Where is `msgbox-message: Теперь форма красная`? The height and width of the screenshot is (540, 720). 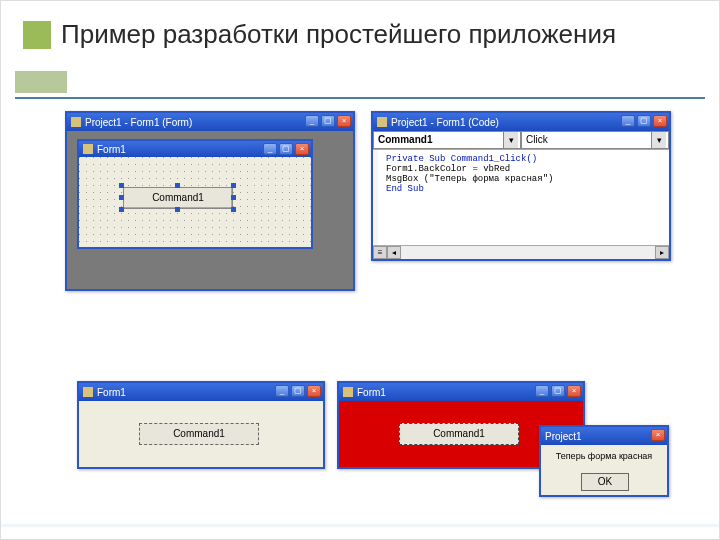
msgbox-message: Теперь форма красная is located at coordinates (604, 456).